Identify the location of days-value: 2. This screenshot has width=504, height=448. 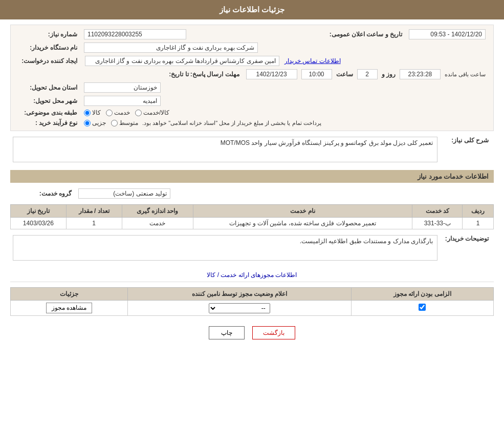
(367, 74).